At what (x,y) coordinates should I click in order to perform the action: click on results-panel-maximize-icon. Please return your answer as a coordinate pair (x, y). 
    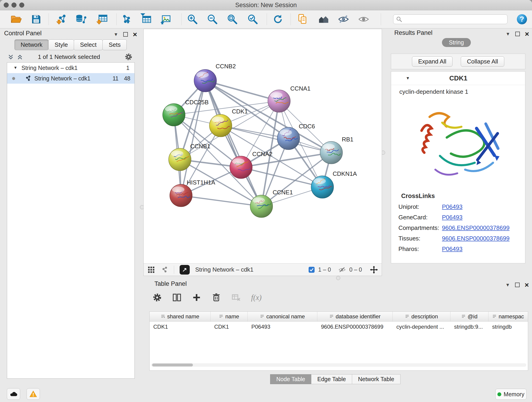
    Looking at the image, I should click on (518, 34).